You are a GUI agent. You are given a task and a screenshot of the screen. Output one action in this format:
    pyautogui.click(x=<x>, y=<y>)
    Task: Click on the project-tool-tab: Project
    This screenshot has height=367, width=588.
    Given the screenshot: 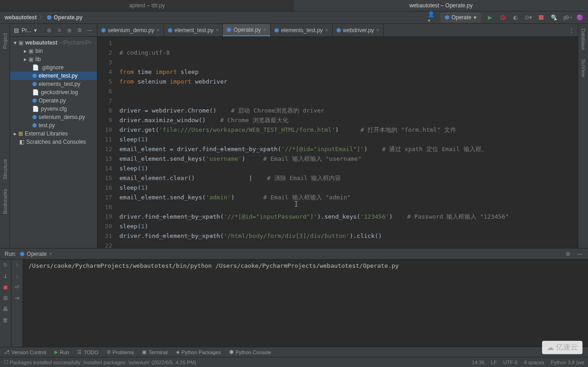 What is the action you would take?
    pyautogui.click(x=5, y=41)
    